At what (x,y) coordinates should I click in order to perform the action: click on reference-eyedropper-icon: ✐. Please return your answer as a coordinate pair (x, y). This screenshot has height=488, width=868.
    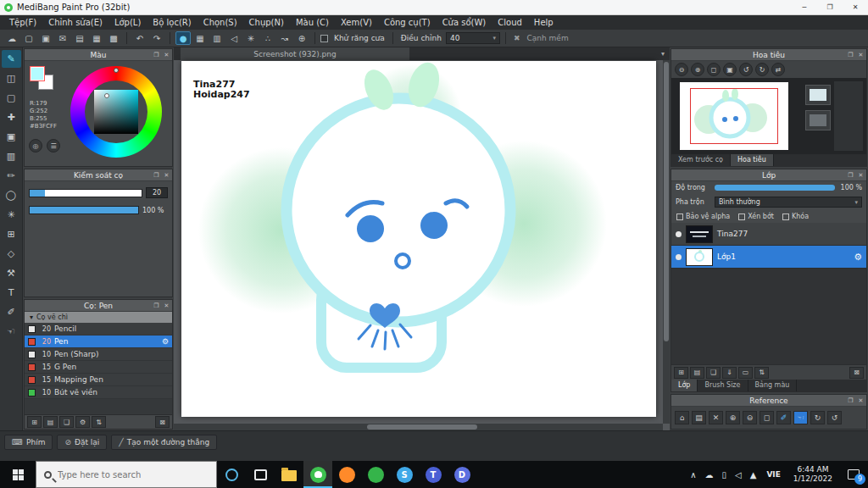
    Looking at the image, I should click on (783, 418).